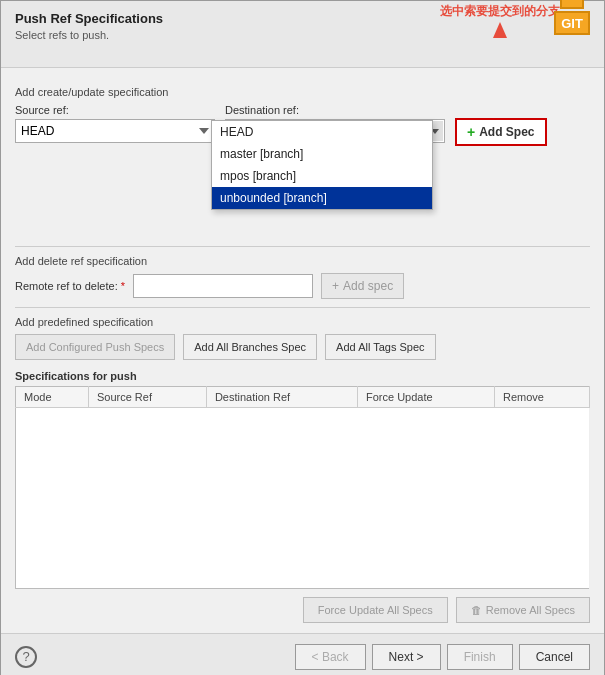  What do you see at coordinates (380, 347) in the screenshot?
I see `add-all-tags-btn: Add All Tags Spec` at bounding box center [380, 347].